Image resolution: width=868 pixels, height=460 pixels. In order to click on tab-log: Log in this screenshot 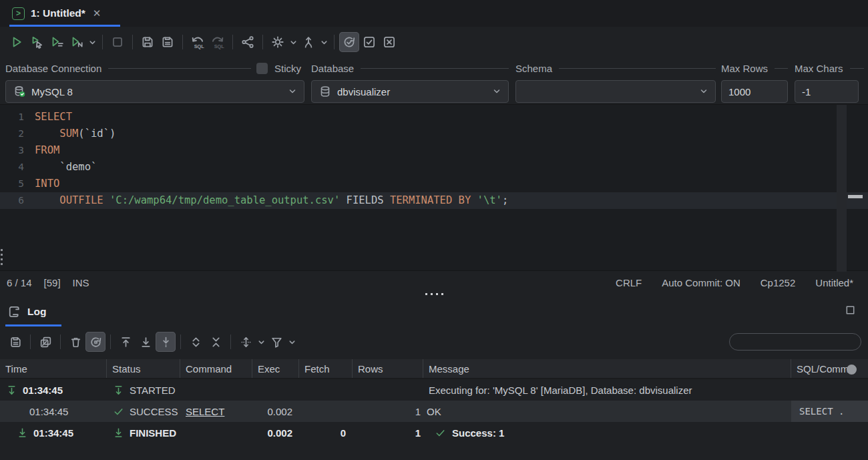, I will do `click(27, 312)`.